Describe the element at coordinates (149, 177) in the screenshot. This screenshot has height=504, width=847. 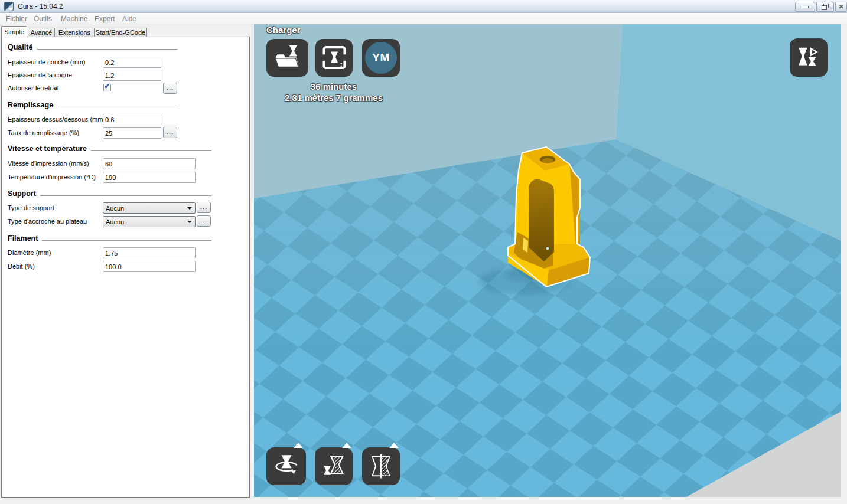
I see `print-temp-input` at that location.